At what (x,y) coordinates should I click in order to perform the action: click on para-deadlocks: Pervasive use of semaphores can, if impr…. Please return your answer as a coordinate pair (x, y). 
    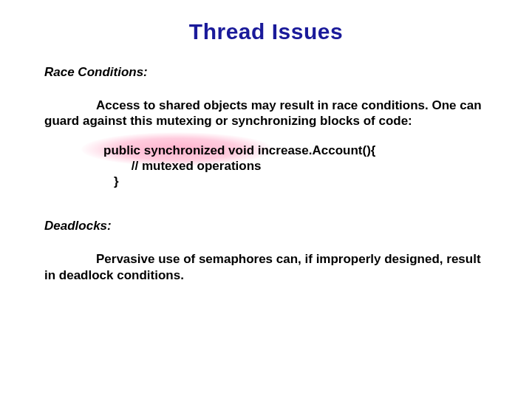
    Looking at the image, I should click on (266, 267).